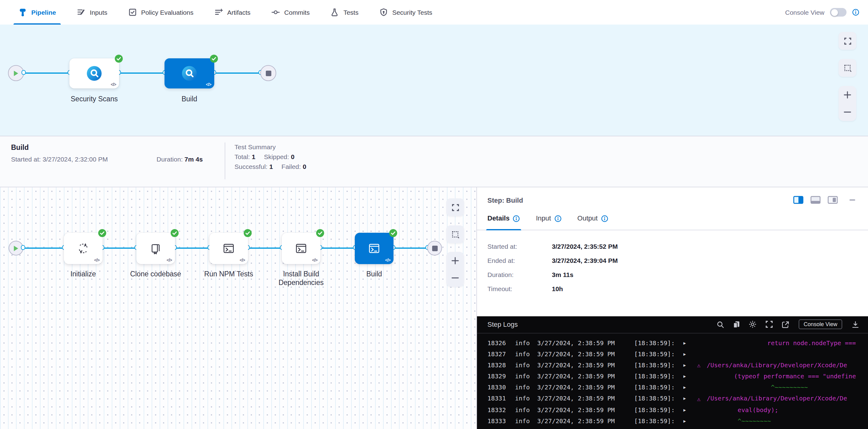 The height and width of the screenshot is (429, 868). Describe the element at coordinates (549, 222) in the screenshot. I see `panel-tab-input: Input` at that location.